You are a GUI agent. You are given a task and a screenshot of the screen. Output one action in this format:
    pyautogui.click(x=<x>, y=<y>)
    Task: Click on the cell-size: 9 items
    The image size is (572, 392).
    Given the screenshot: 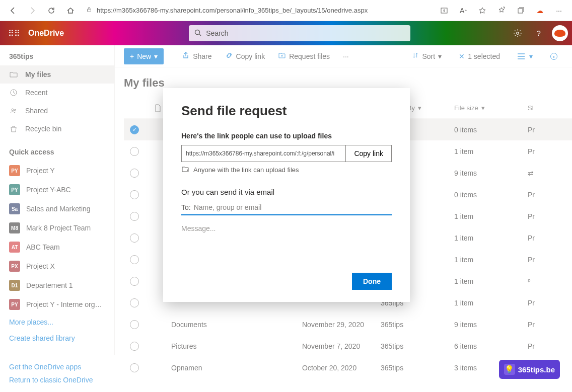 What is the action you would take?
    pyautogui.click(x=491, y=173)
    